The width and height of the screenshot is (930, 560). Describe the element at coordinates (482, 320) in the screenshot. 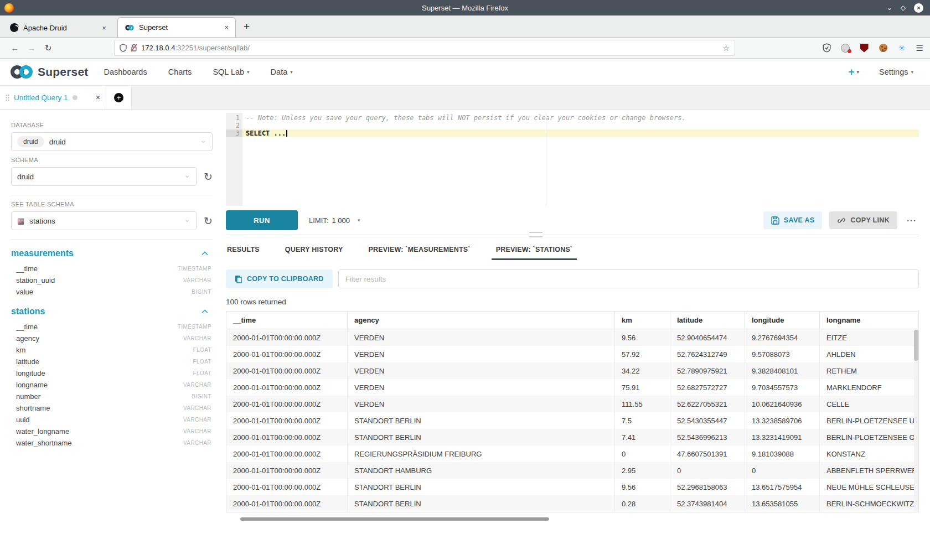

I see `column-header: agency` at that location.